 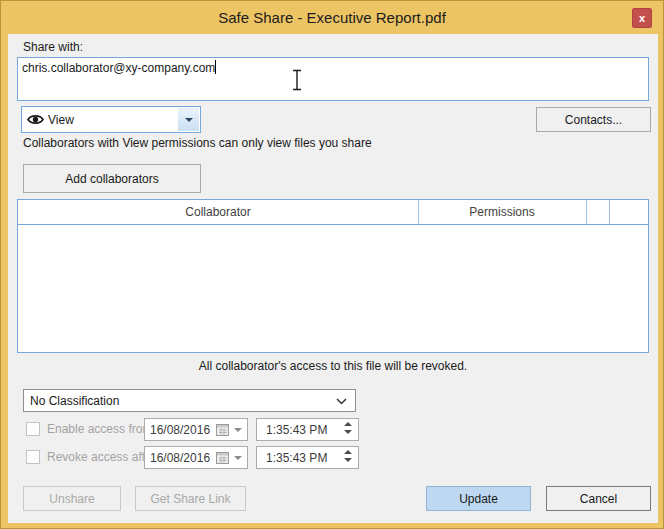 I want to click on revoke-access-time-value: 1:35:43 PM, so click(x=296, y=458).